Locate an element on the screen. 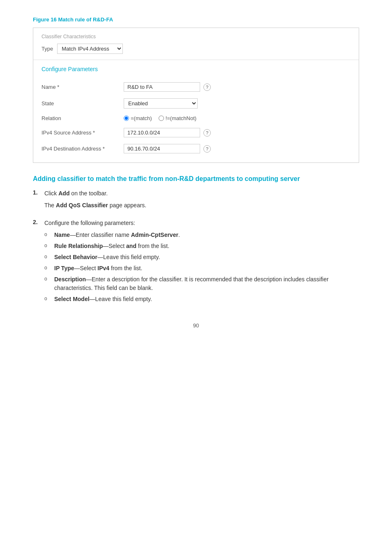 This screenshot has height=533, width=392. name-label: Name * is located at coordinates (83, 87).